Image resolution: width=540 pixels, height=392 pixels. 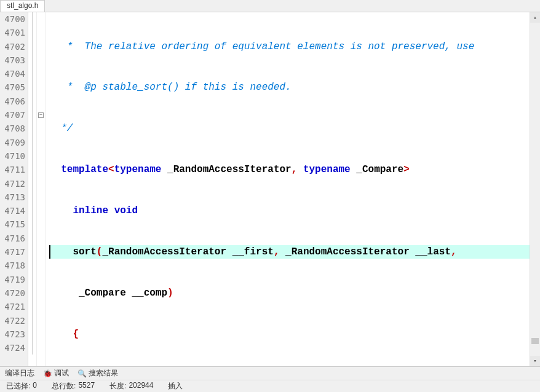 I want to click on line-number: 4709, so click(x=12, y=143).